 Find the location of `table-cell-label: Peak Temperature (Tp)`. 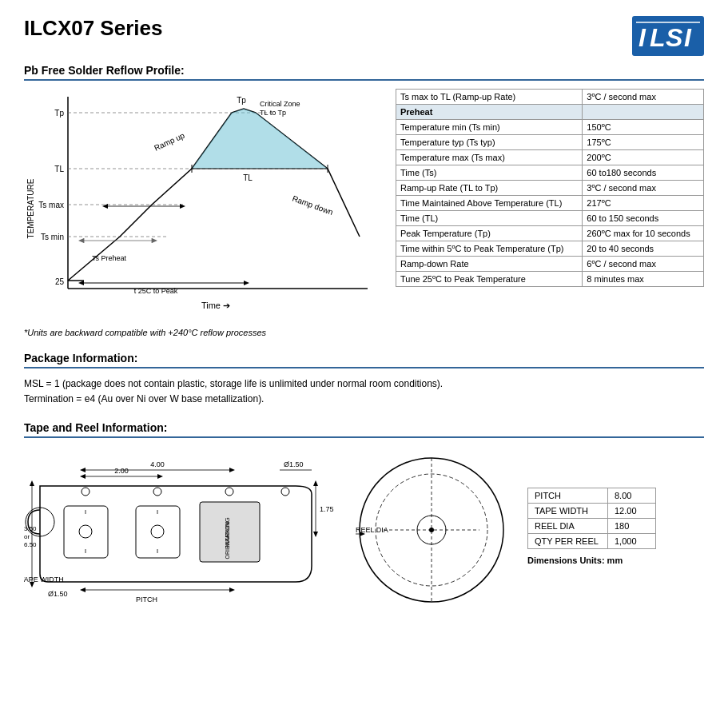

table-cell-label: Peak Temperature (Tp) is located at coordinates (489, 233).